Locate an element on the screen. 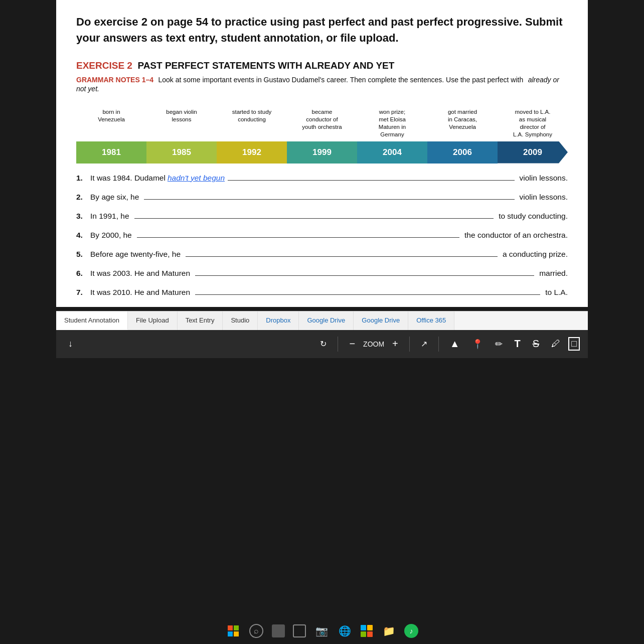 The height and width of the screenshot is (644, 644). sentence-row-5: 5. Before age twenty-five, he a conducti… is located at coordinates (322, 254).